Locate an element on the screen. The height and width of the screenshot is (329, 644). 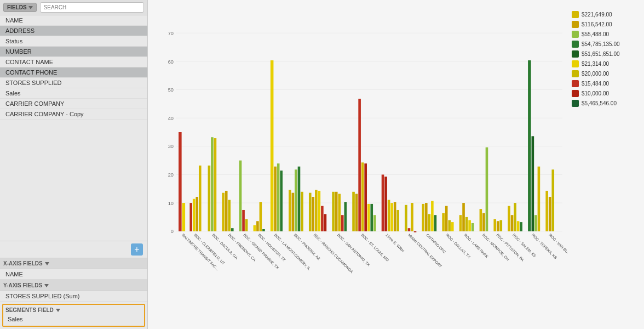
legend-item-4: $51,651,651.00 is located at coordinates (606, 54).